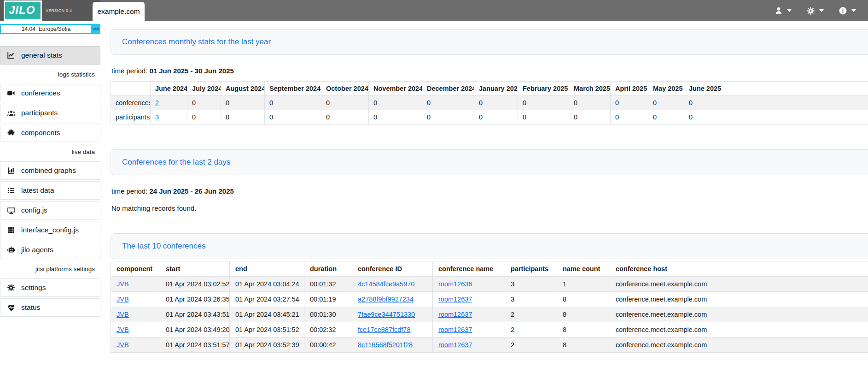  Describe the element at coordinates (50, 210) in the screenshot. I see `sidebar-item-config-js: config.js` at that location.